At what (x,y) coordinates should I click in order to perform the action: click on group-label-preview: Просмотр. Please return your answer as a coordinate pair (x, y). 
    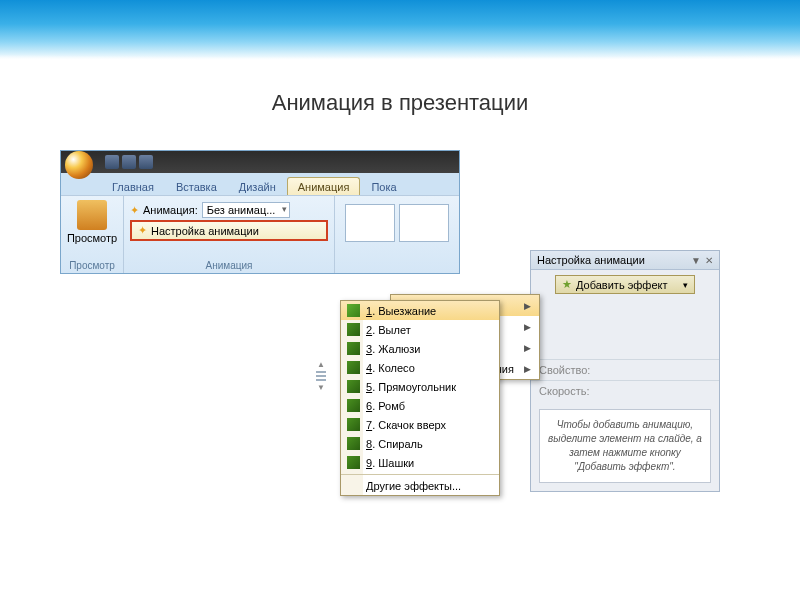
    Looking at the image, I should click on (92, 264).